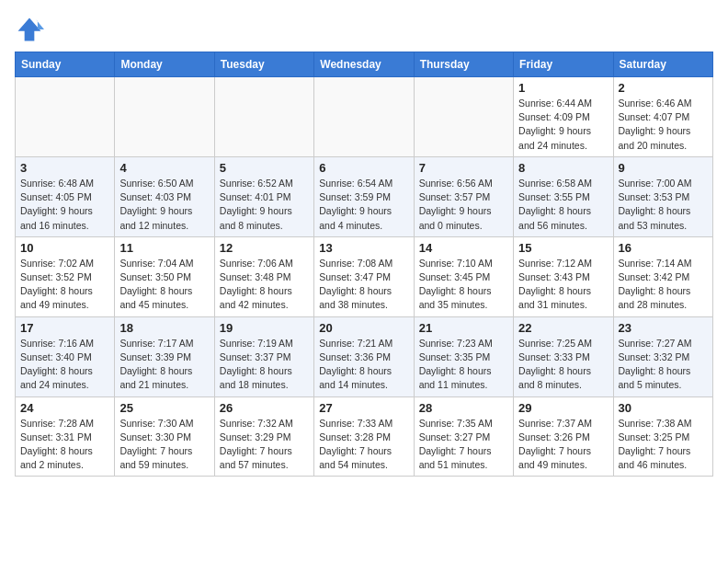  What do you see at coordinates (463, 197) in the screenshot?
I see `calendar-cell: 7Sunrise: 6:56 AMSunset: 3:57 PMDaylight…` at bounding box center [463, 197].